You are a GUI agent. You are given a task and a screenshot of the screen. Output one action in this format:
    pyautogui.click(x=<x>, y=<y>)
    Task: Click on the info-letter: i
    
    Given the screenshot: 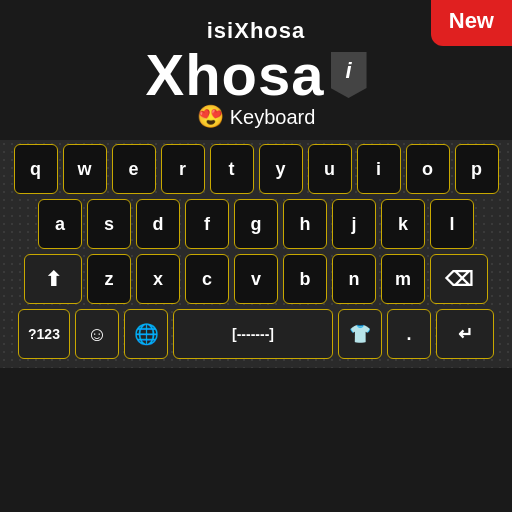 What is the action you would take?
    pyautogui.click(x=348, y=71)
    